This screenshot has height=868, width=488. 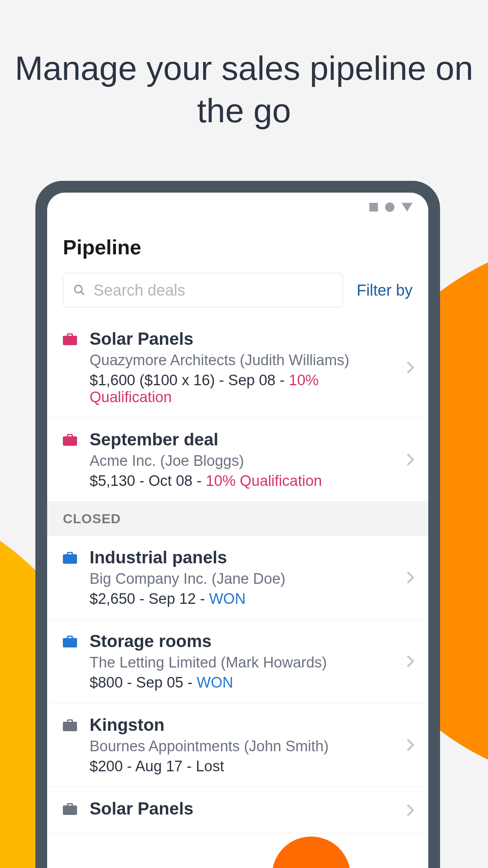 What do you see at coordinates (241, 767) in the screenshot?
I see `deal-meta: $200 - Aug 17 - Lost` at bounding box center [241, 767].